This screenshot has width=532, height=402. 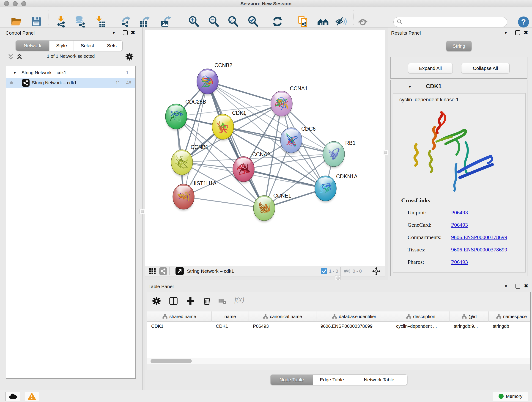 What do you see at coordinates (61, 22) in the screenshot?
I see `import-network-icon` at bounding box center [61, 22].